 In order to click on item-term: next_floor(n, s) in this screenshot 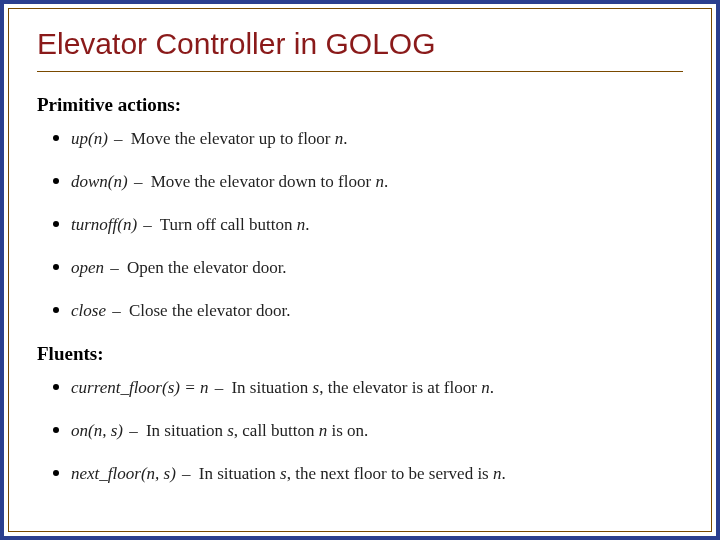, I will do `click(124, 474)`.